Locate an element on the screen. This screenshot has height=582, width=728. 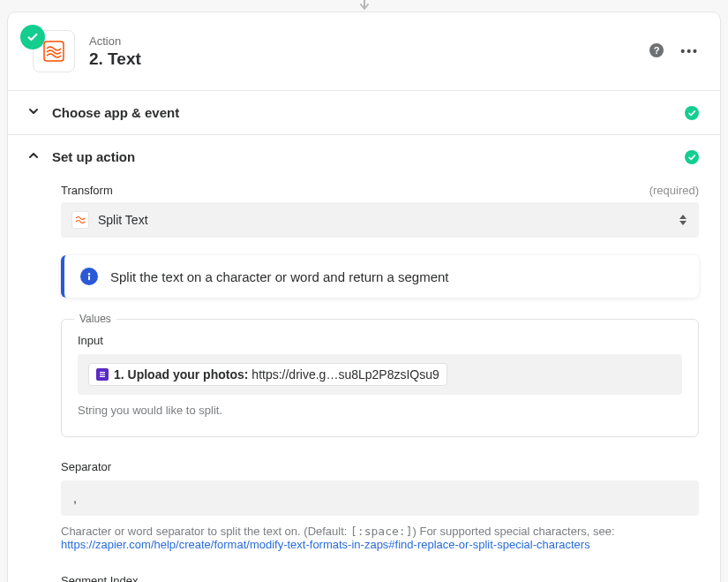
values-legend: Values is located at coordinates (95, 319).